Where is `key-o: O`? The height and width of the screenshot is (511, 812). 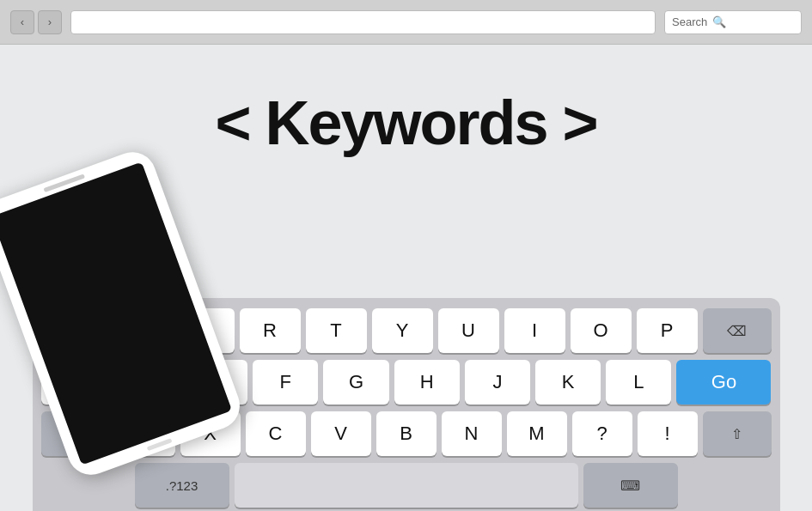 key-o: O is located at coordinates (601, 331).